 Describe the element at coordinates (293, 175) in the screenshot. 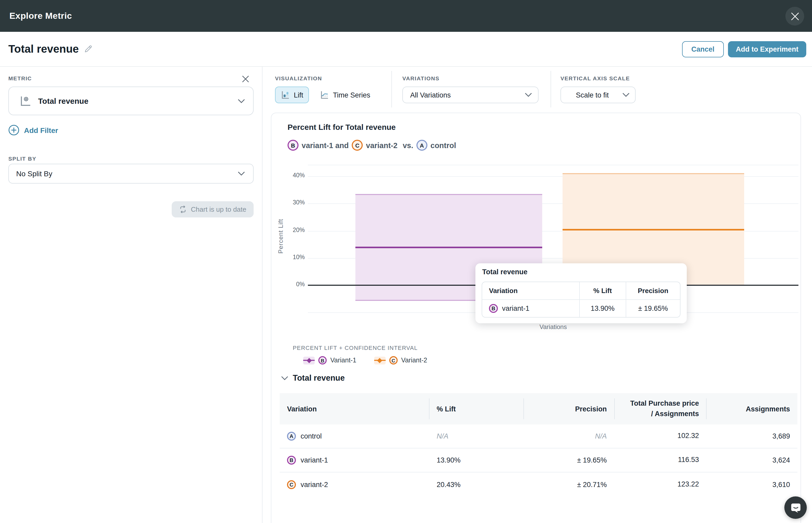

I see `y-tick-label: 40%` at that location.